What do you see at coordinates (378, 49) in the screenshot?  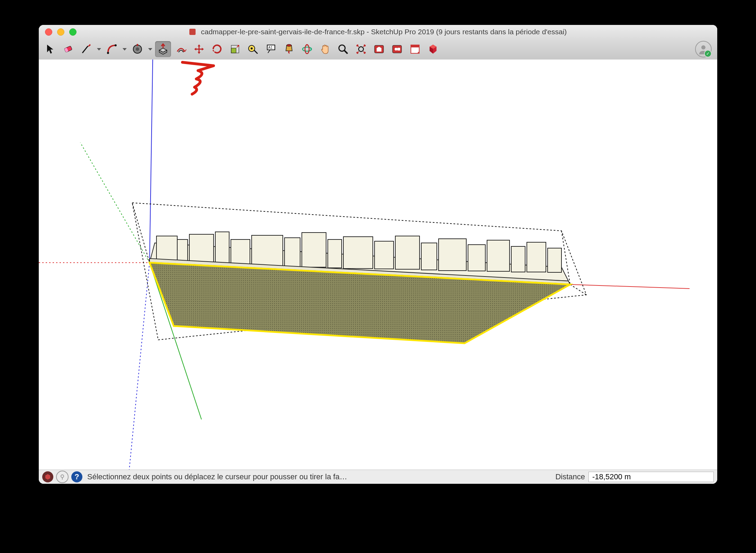 I see `toolbar: A1 ✓` at bounding box center [378, 49].